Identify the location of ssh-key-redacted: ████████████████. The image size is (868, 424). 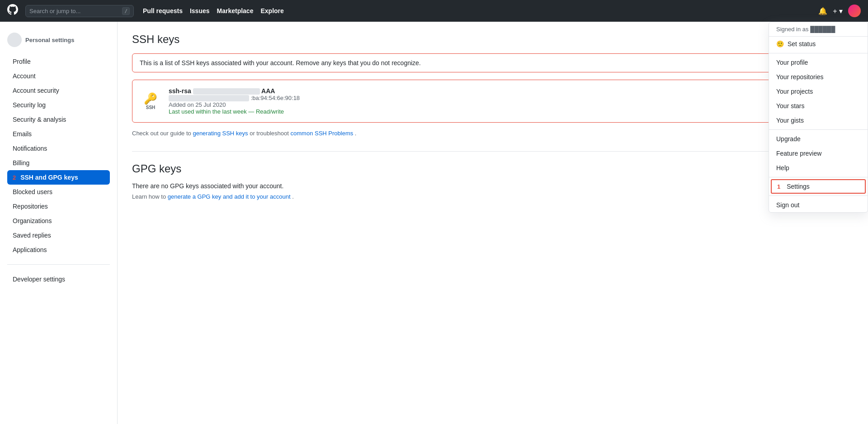
(226, 91).